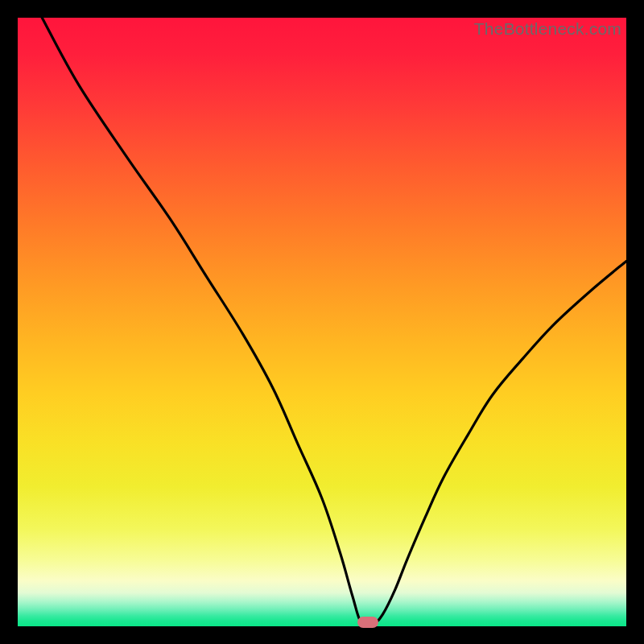 The width and height of the screenshot is (644, 644). I want to click on watermark-text: TheBottleneck.com, so click(547, 29).